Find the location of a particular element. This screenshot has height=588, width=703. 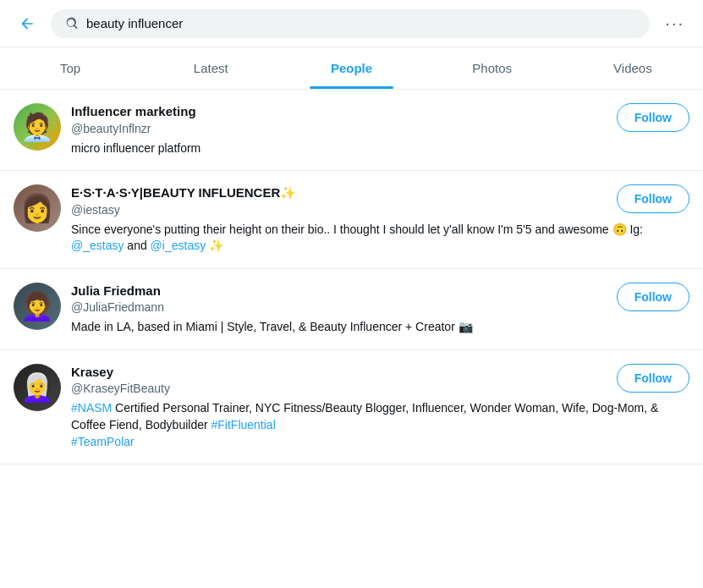

bio-hashtag: #TeamPolar is located at coordinates (103, 442).